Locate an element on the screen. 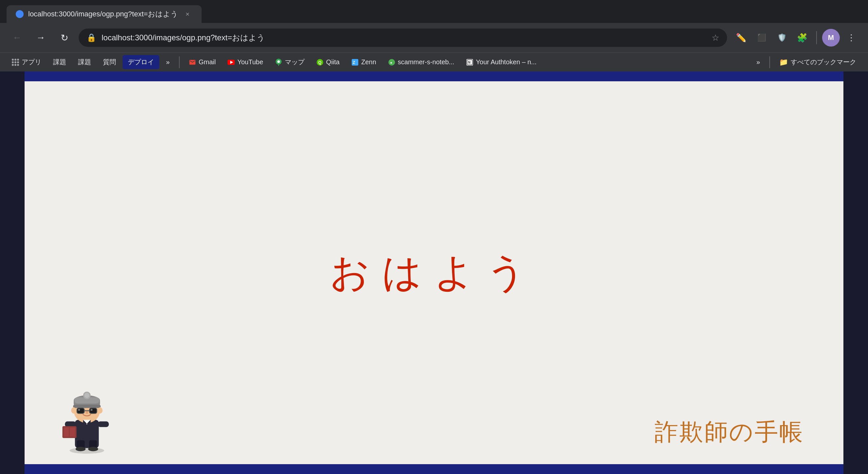 This screenshot has width=868, height=474. bookmark-qiita: Q Qiita is located at coordinates (328, 62).